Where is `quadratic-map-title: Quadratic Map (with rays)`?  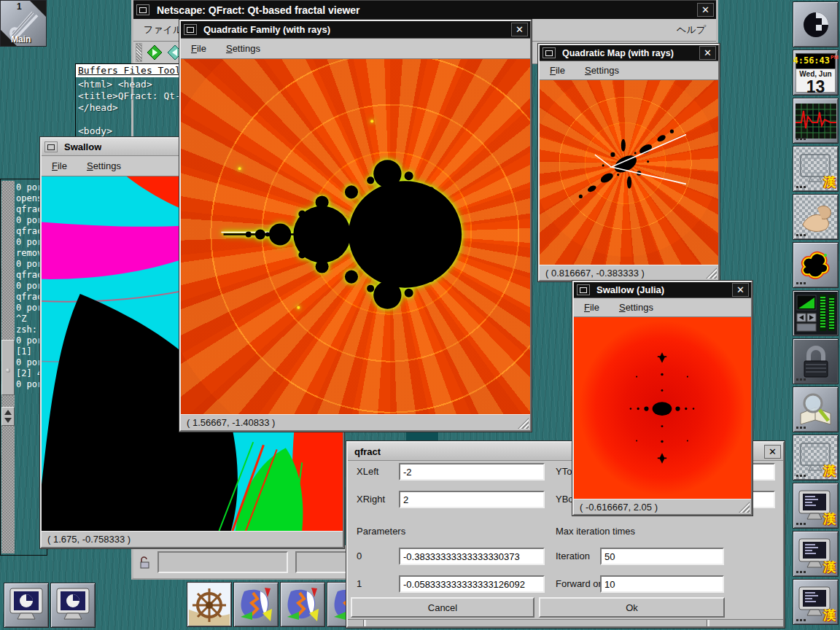 quadratic-map-title: Quadratic Map (with rays) is located at coordinates (618, 53).